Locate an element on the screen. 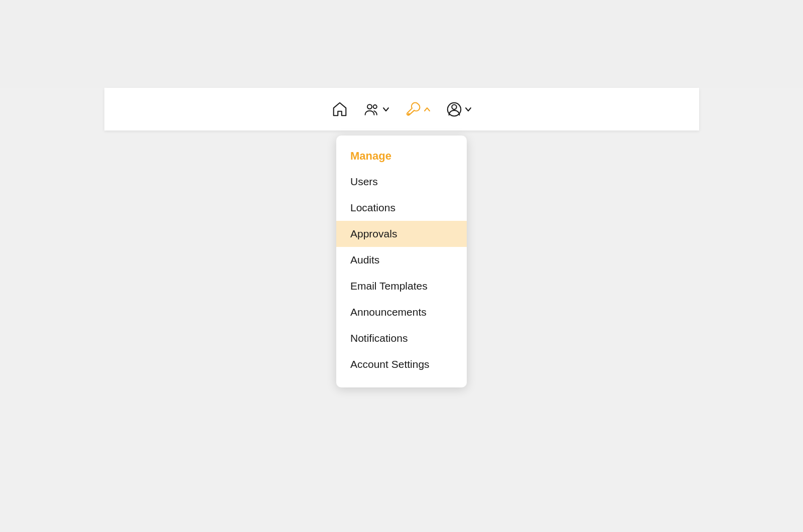 The width and height of the screenshot is (803, 532). navbar is located at coordinates (401, 109).